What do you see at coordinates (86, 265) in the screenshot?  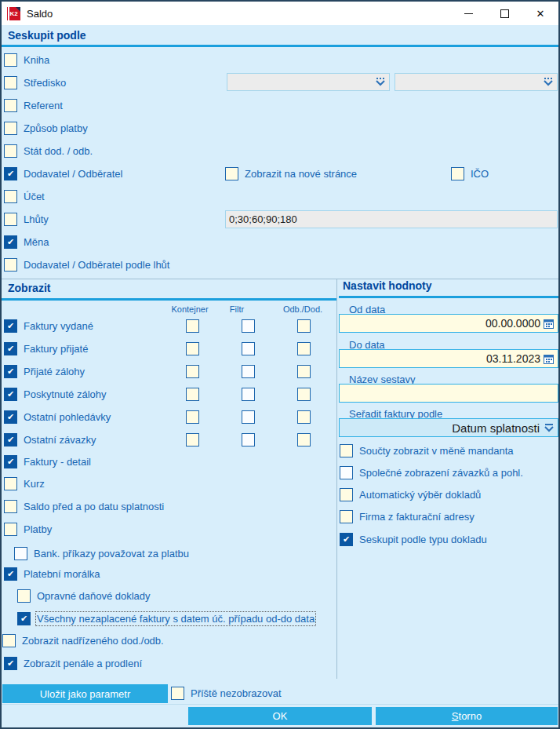 I see `checkbox-row-dodavatel-podle-lhut: Dodavatel / Odběratel podle lhůt` at bounding box center [86, 265].